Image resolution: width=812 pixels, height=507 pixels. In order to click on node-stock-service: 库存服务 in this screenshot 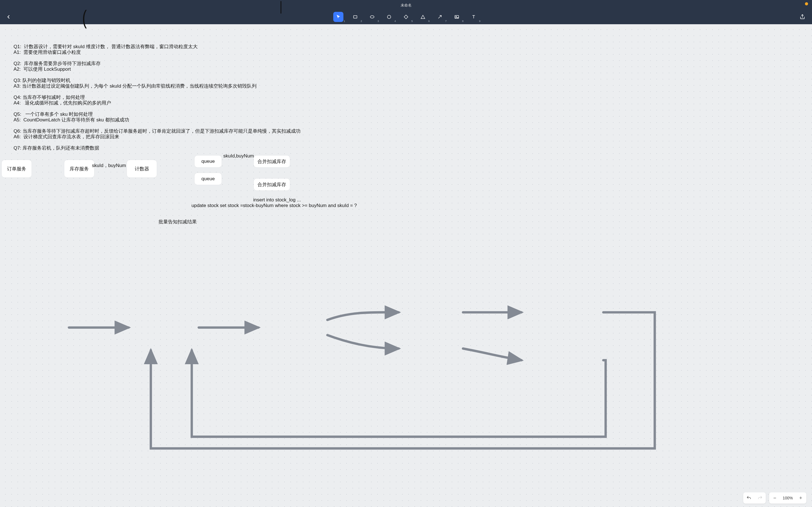, I will do `click(79, 169)`.